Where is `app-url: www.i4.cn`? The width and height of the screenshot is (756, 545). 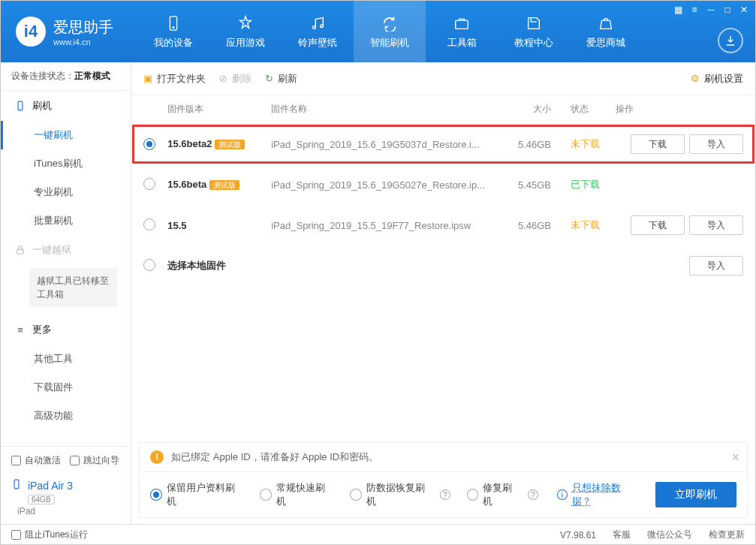 app-url: www.i4.cn is located at coordinates (83, 42).